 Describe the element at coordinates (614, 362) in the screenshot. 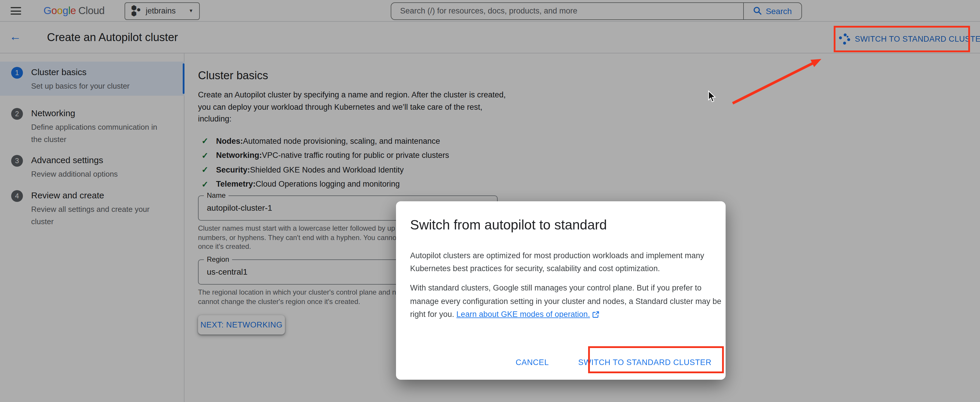

I see `dialog-actions: CANCEL SWITCH TO STANDARD CLUSTER` at that location.